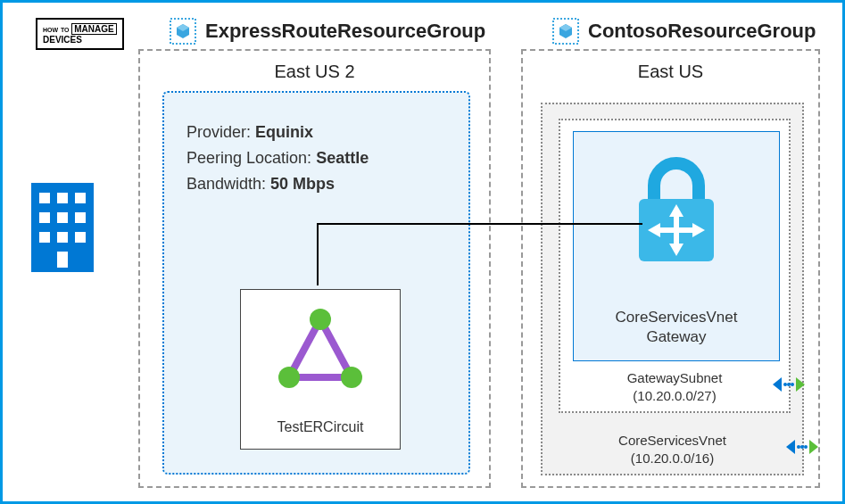 The image size is (845, 504). What do you see at coordinates (62, 227) in the screenshot?
I see `building-icon` at bounding box center [62, 227].